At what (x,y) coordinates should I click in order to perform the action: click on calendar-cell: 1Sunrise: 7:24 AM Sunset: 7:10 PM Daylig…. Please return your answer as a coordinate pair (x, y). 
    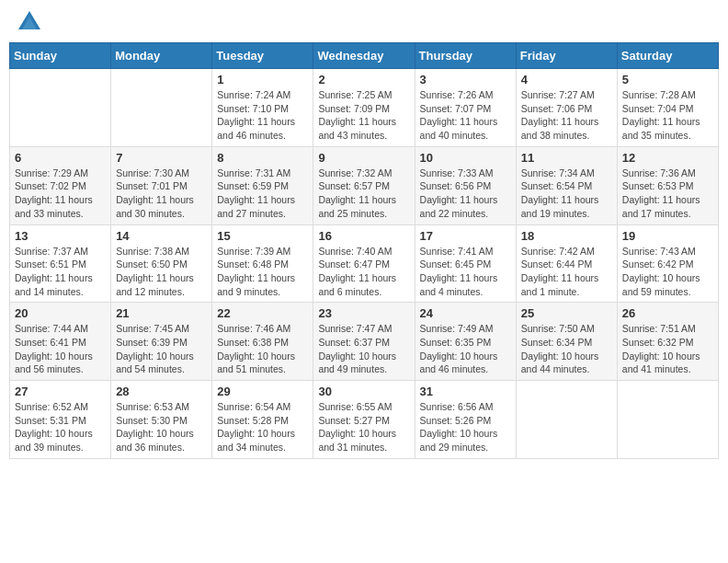
    Looking at the image, I should click on (263, 109).